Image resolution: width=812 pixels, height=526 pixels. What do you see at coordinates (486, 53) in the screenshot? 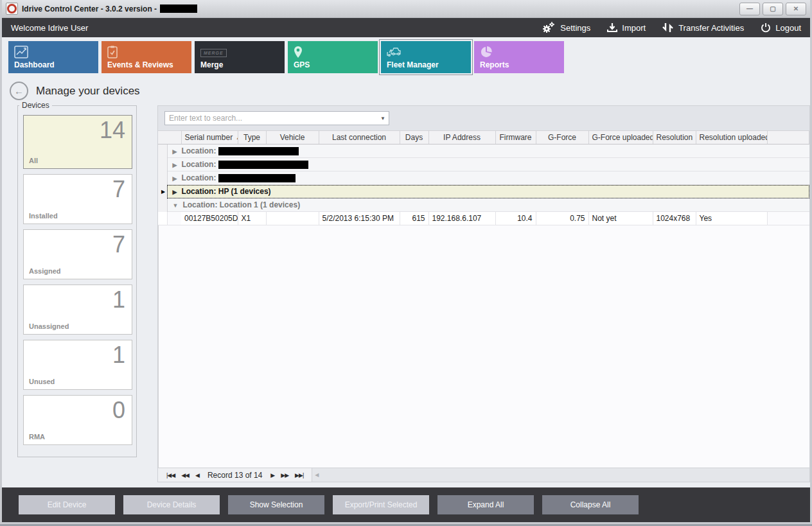
I see `pie-chart-icon` at bounding box center [486, 53].